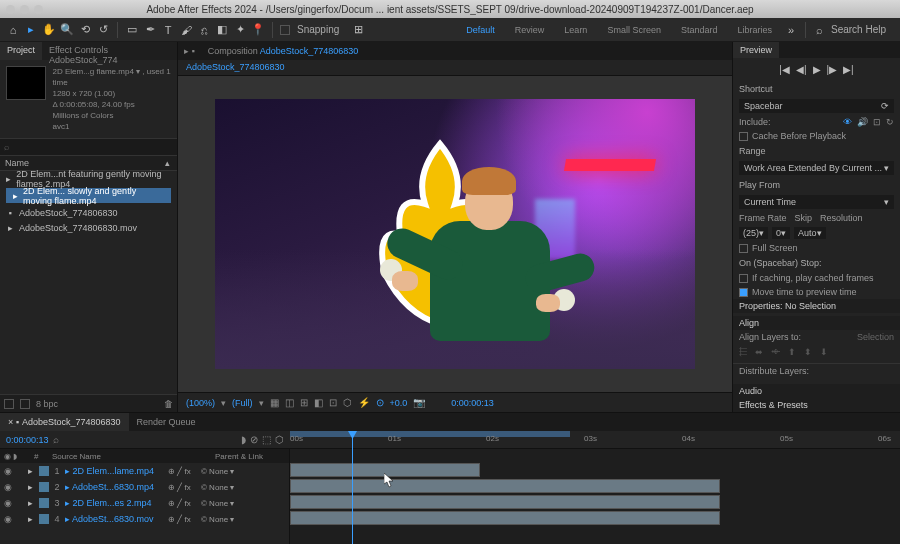  Describe the element at coordinates (808, 352) in the screenshot. I see `align-vcenter-icon: ⬍` at that location.